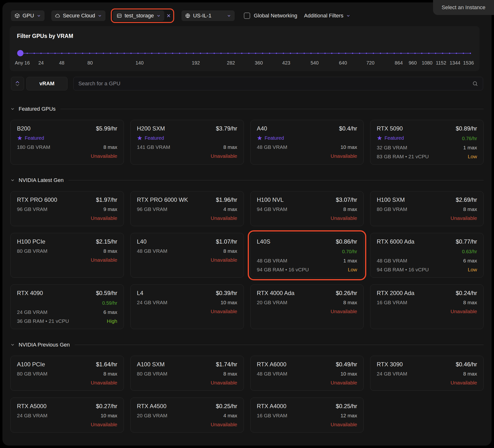 This screenshot has height=448, width=494. I want to click on search-input, so click(275, 84).